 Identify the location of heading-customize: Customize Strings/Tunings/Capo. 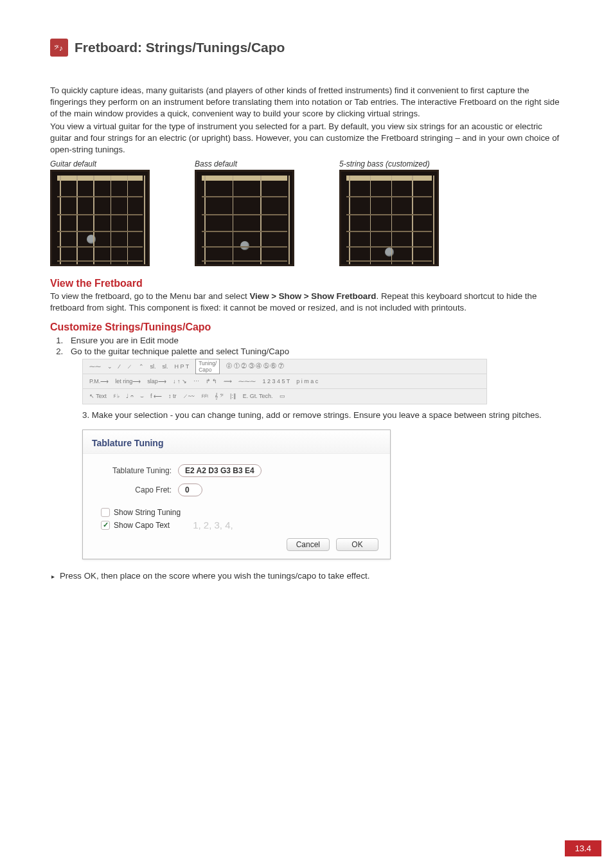
(306, 327).